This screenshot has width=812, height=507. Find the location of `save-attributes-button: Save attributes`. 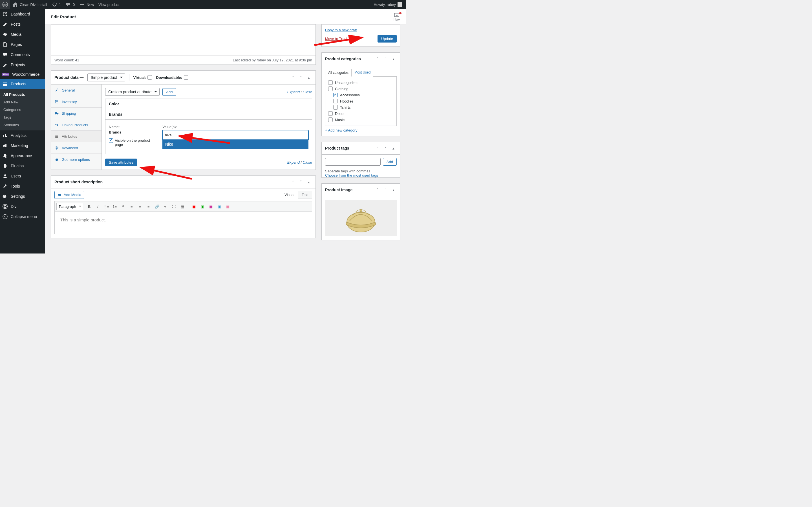

save-attributes-button: Save attributes is located at coordinates (121, 162).